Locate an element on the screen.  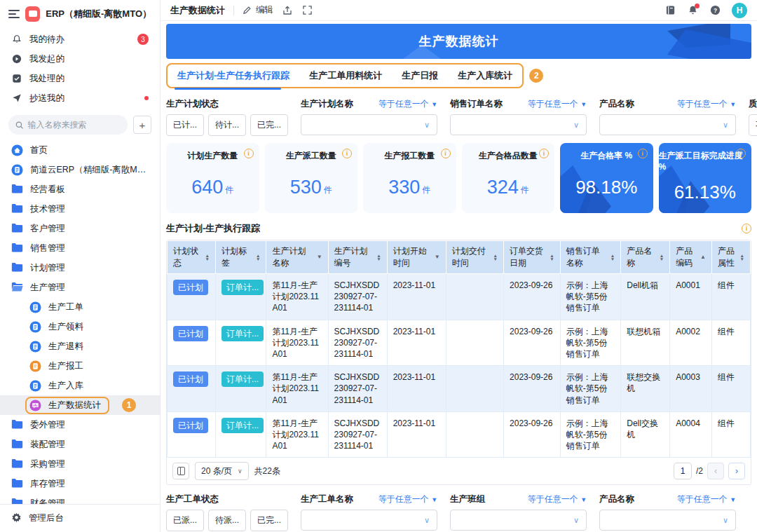
column-header-订单交货日期: 订单交货日期▲▼ is located at coordinates (533, 258).